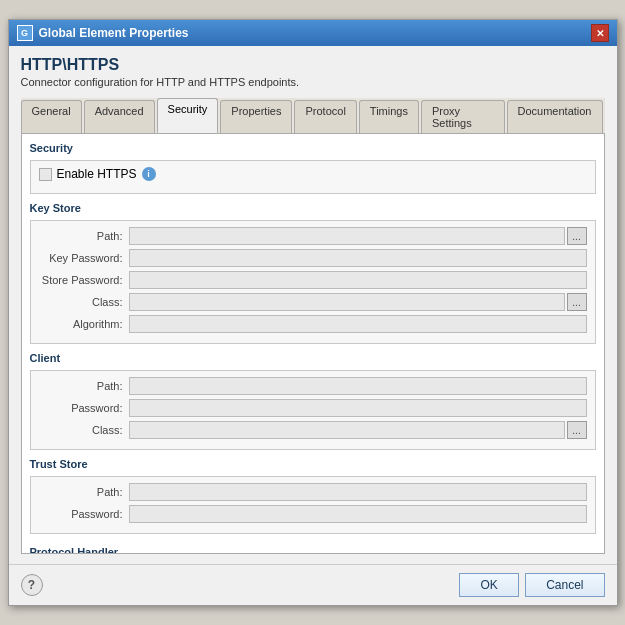 The image size is (625, 625). Describe the element at coordinates (84, 258) in the screenshot. I see `keystore-key-password-label: Key Password:` at that location.